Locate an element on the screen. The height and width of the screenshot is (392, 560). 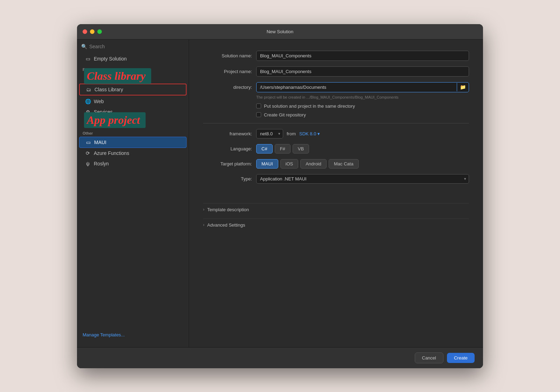
browse-folder-button: 📁 is located at coordinates (463, 87).